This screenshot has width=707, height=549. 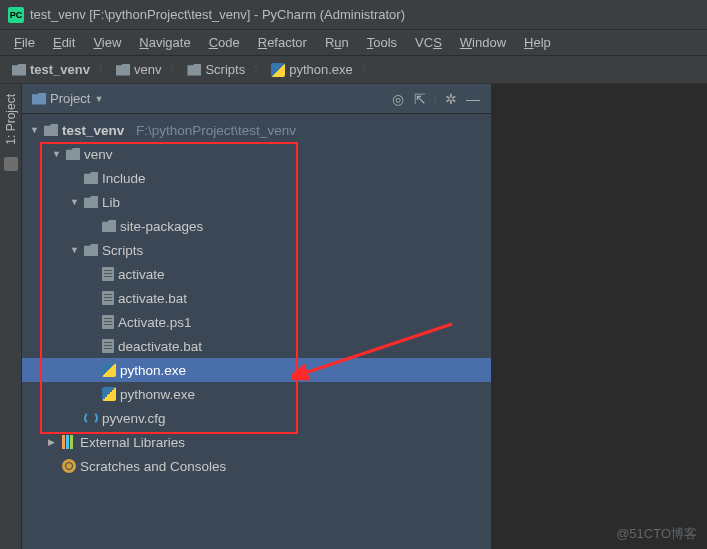 I want to click on menu-code: Code, so click(x=224, y=42).